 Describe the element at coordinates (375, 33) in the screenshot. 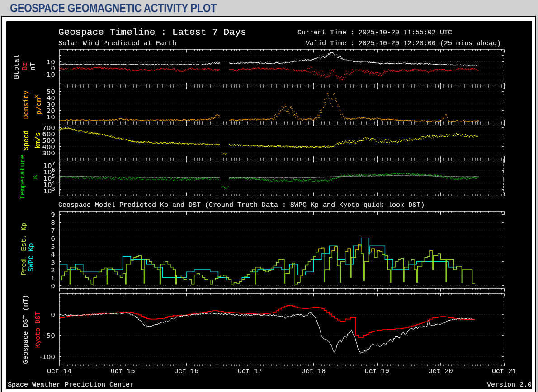

I see `current-time: Current Time : 2025-10-20 11:55:02 UTC` at that location.